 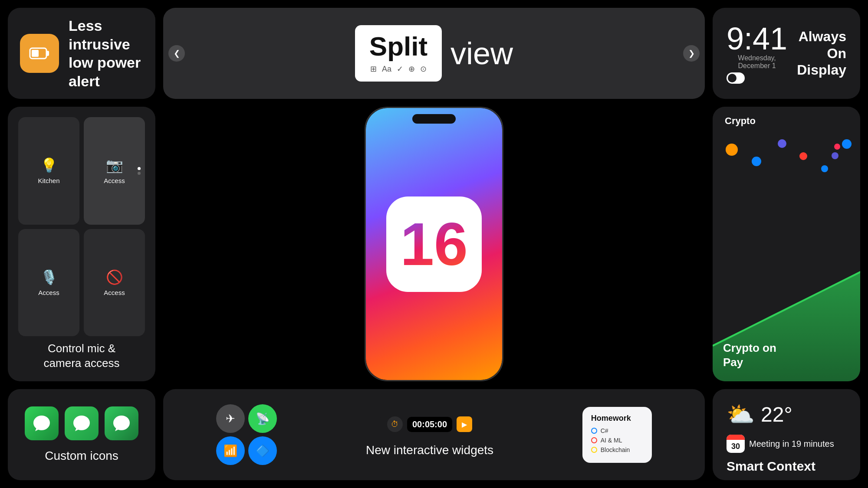 I want to click on split-white-box: Split ⊞ Aa ✓ ⊕ ⊙, so click(x=398, y=53).